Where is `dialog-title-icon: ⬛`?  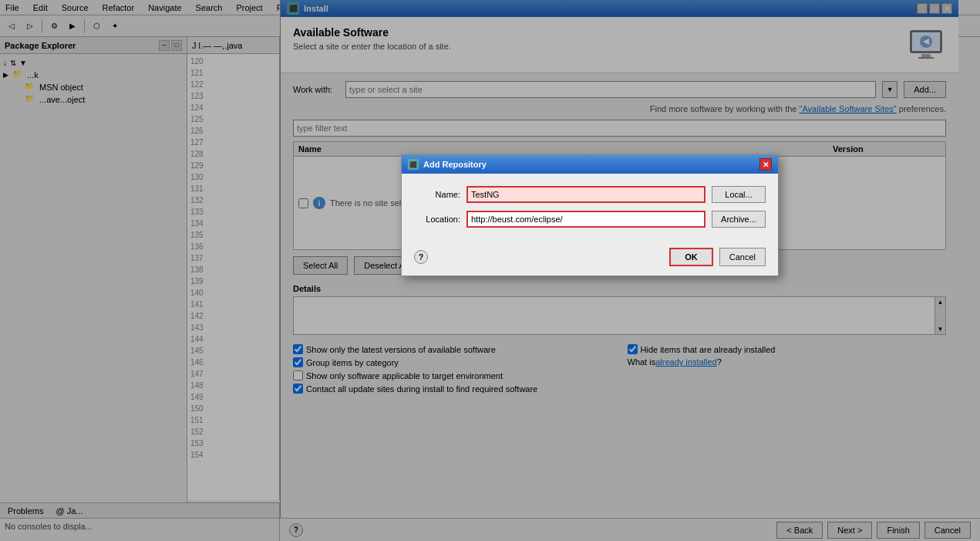 dialog-title-icon: ⬛ is located at coordinates (413, 164).